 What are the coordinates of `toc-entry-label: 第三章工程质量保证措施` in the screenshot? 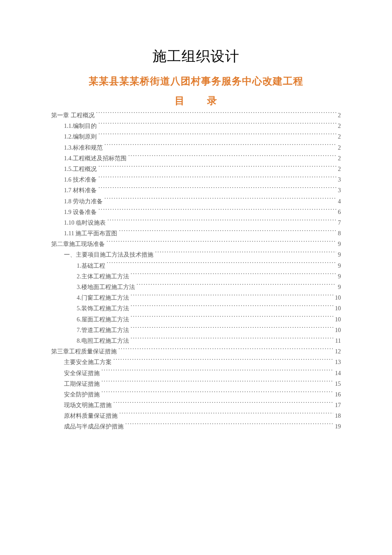 It's located at (84, 351).